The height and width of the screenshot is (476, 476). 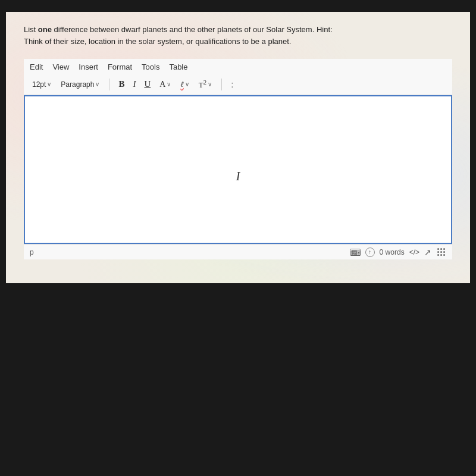 What do you see at coordinates (42, 84) in the screenshot?
I see `font-size-dropdown: 12pt ∨` at bounding box center [42, 84].